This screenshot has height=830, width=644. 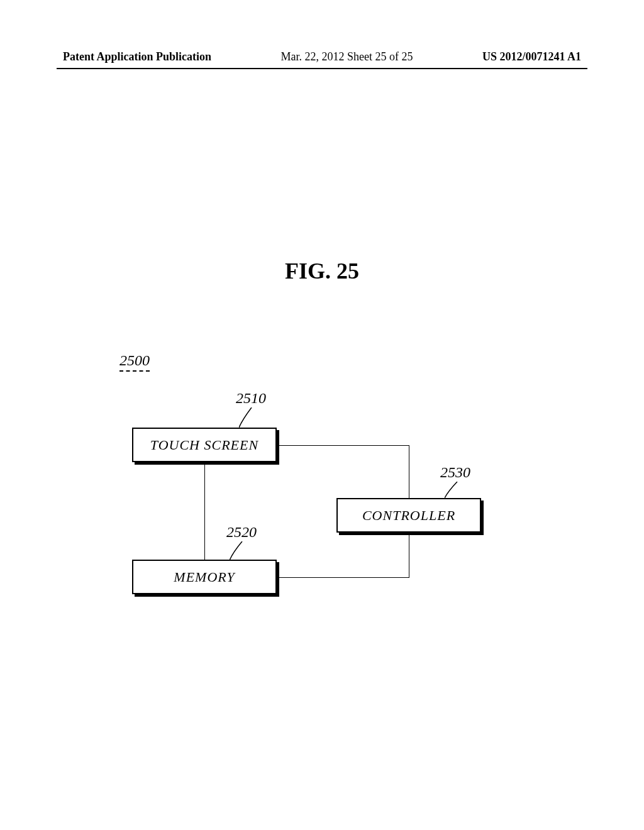 What do you see at coordinates (322, 271) in the screenshot?
I see `figure-title: FIG. 25` at bounding box center [322, 271].